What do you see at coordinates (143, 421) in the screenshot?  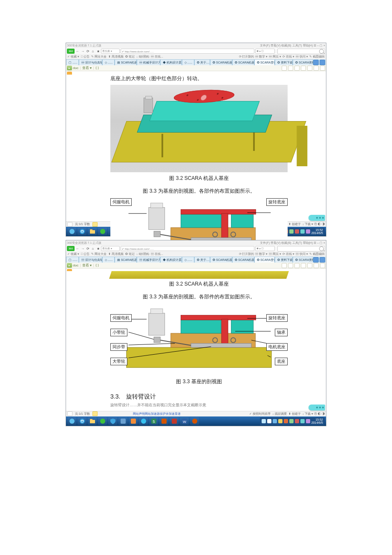 I see `skype-icon` at bounding box center [143, 421].